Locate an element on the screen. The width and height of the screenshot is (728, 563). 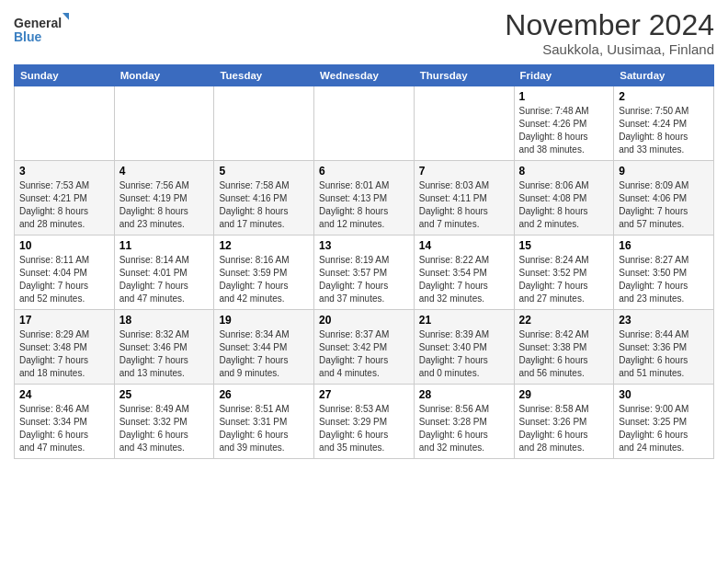
day-number: 25 is located at coordinates (165, 395).